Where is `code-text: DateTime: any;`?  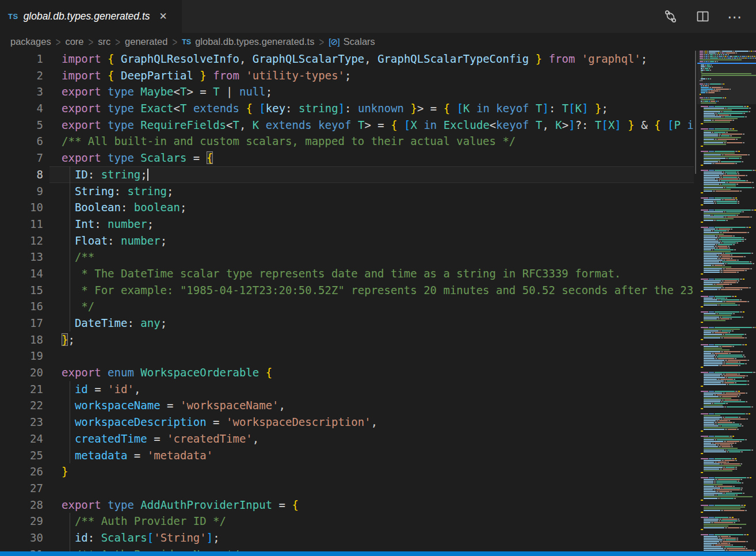 code-text: DateTime: any; is located at coordinates (114, 323).